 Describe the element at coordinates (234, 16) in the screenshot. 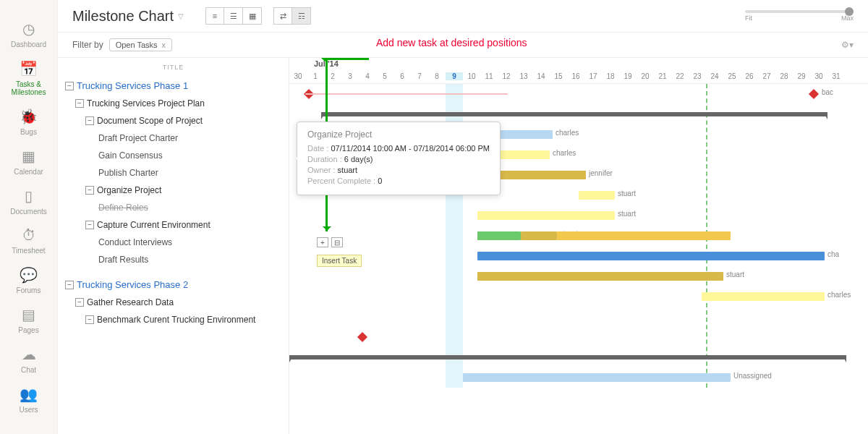

I see `view-outline-button: ☰` at that location.